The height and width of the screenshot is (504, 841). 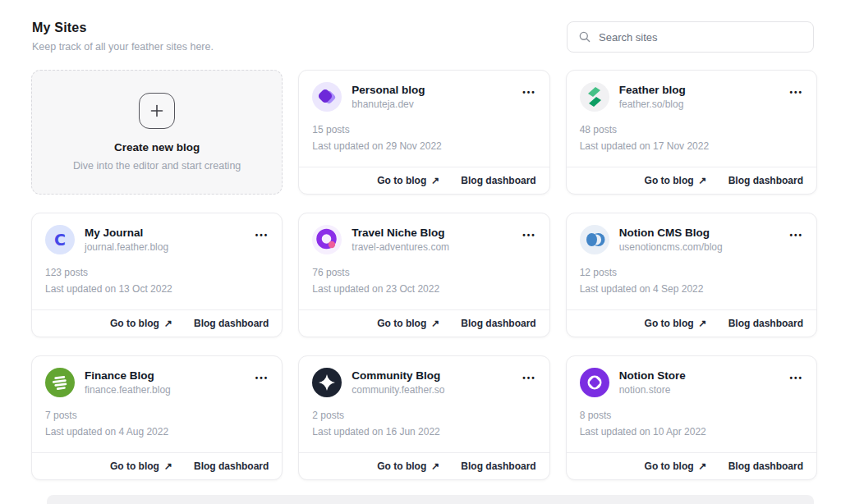 I want to click on site-domain: feather.so/blog, so click(x=698, y=104).